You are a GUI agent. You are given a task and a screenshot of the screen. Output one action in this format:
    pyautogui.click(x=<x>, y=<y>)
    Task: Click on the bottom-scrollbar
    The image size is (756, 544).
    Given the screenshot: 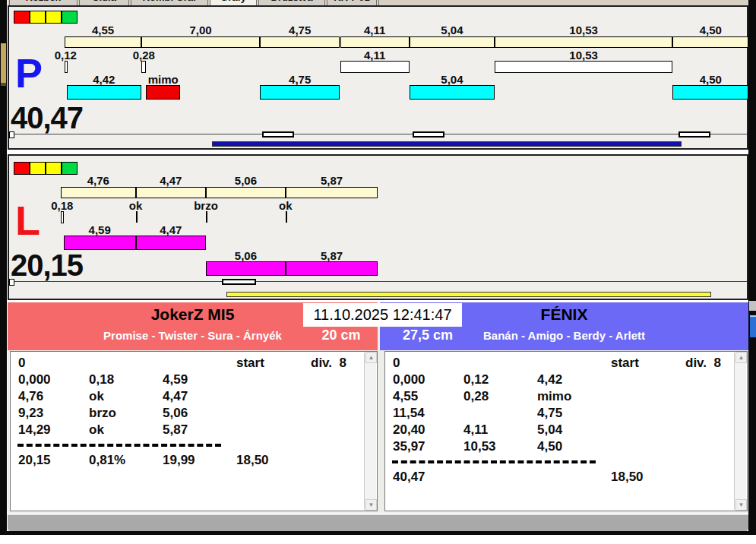 What is the action you would take?
    pyautogui.click(x=378, y=523)
    